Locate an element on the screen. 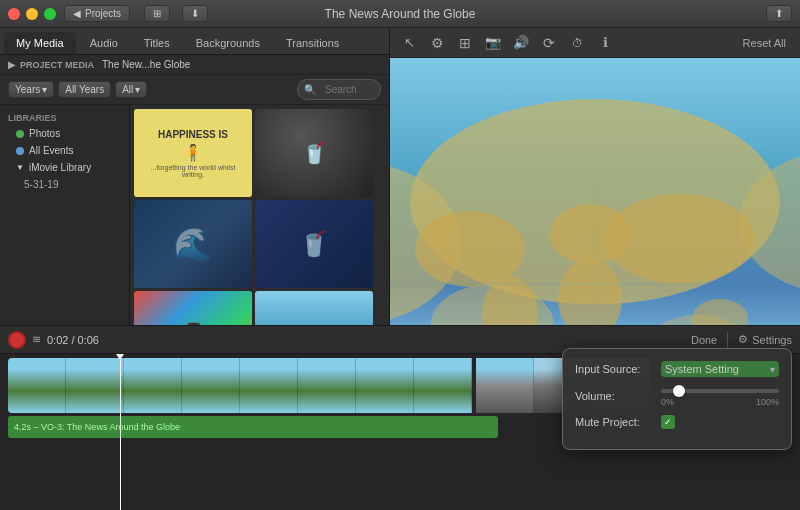 The height and width of the screenshot is (510, 800). slider-labels: 0% 100% is located at coordinates (720, 402).